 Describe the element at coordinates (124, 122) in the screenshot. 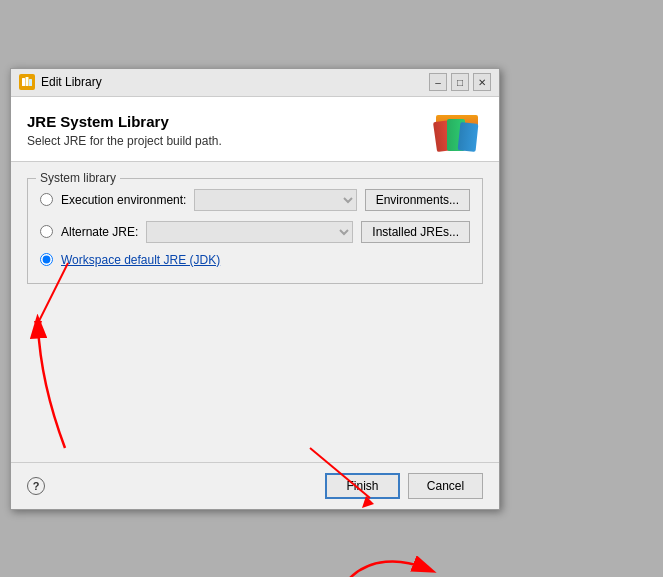

I see `header-title: JRE System Library` at that location.